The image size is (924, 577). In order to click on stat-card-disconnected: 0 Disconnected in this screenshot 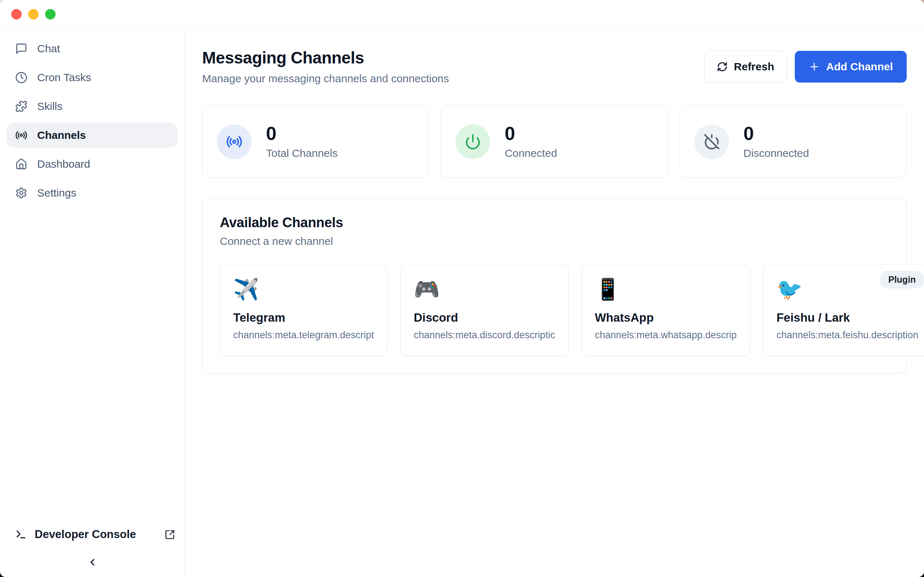, I will do `click(793, 142)`.